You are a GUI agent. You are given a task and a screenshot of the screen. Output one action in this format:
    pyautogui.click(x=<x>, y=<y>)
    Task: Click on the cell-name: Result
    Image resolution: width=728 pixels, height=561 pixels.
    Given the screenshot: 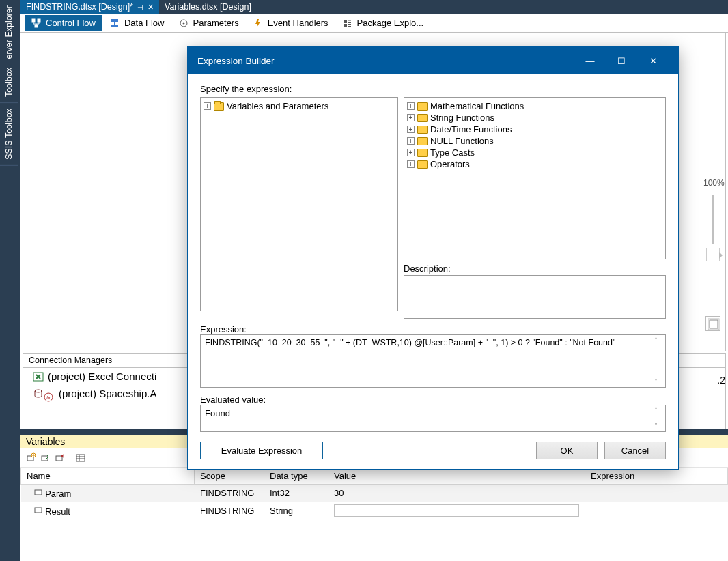 What is the action you would take?
    pyautogui.click(x=57, y=512)
    